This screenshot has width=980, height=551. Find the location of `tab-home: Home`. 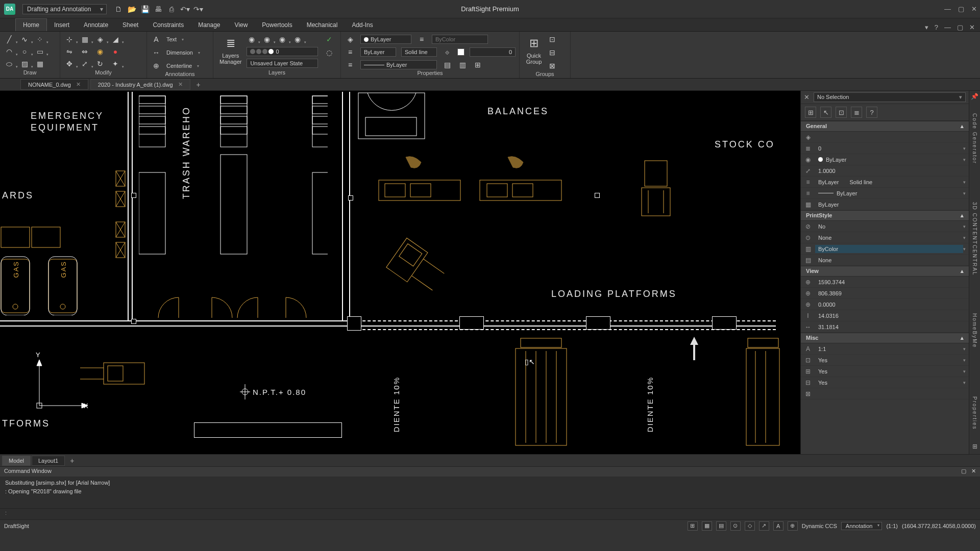

tab-home: Home is located at coordinates (31, 24).